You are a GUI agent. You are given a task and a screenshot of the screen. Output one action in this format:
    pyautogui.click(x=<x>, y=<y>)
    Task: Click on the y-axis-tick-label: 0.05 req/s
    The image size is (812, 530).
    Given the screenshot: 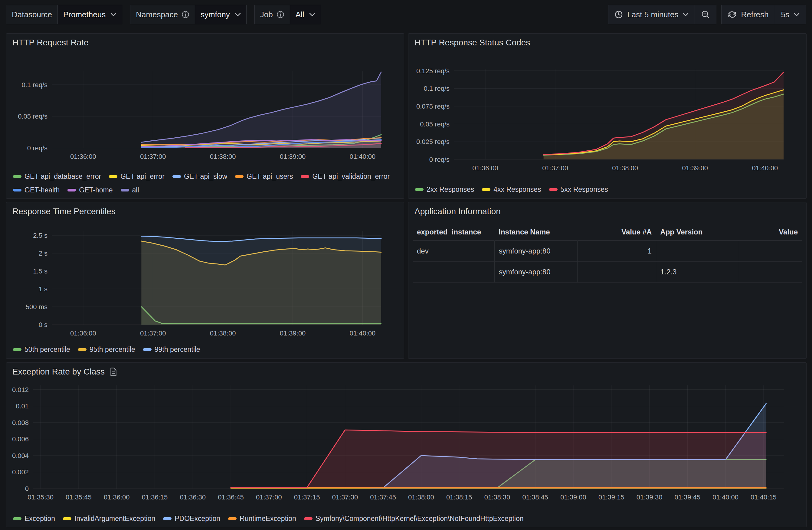 What is the action you would take?
    pyautogui.click(x=435, y=124)
    